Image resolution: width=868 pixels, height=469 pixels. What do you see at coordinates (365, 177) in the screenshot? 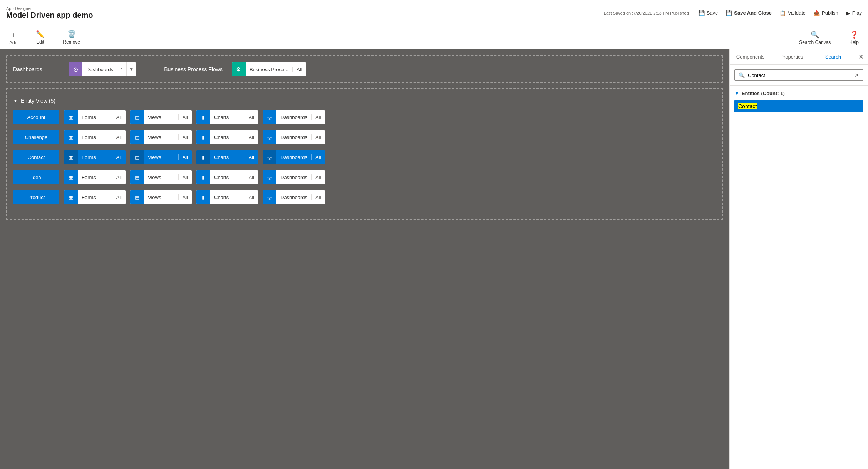
I see `entity-row-idea: Idea▦FormsAll▤ViewsAll▮ChartsAll◎Dashboa…` at bounding box center [365, 177].